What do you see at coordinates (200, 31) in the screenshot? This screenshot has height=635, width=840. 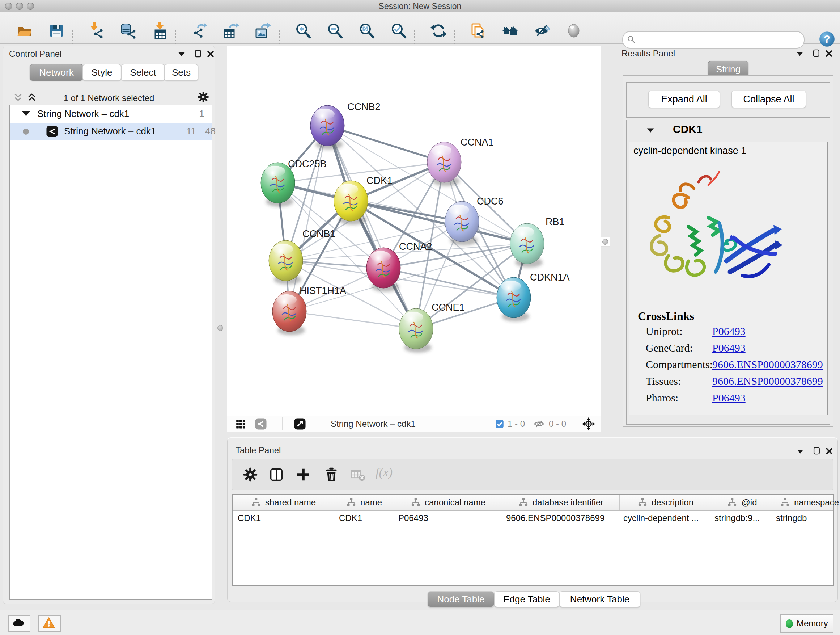 I see `export-network-icon` at bounding box center [200, 31].